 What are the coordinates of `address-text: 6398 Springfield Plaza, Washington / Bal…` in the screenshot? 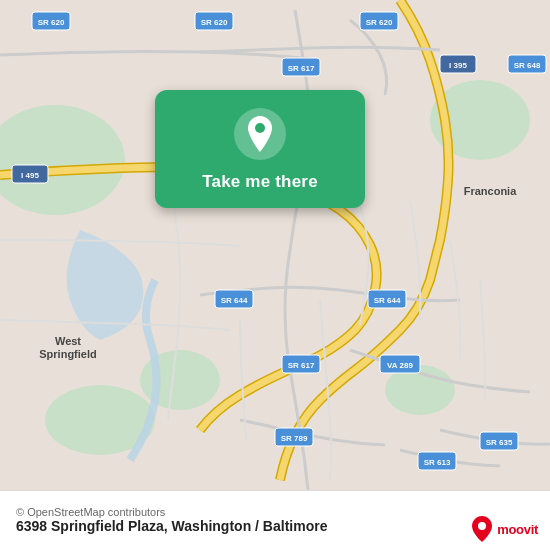 It's located at (172, 526).